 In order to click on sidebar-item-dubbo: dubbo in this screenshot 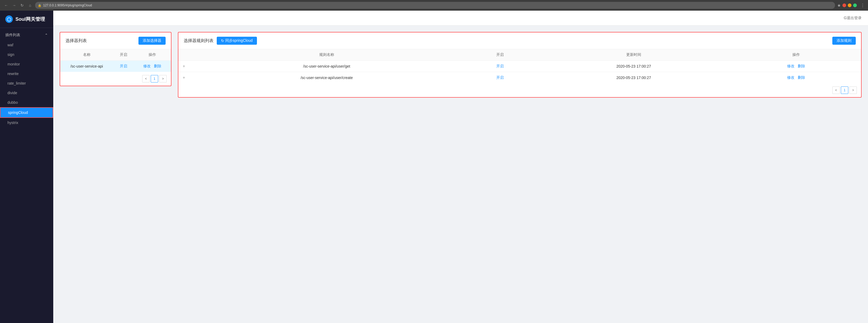, I will do `click(27, 102)`.